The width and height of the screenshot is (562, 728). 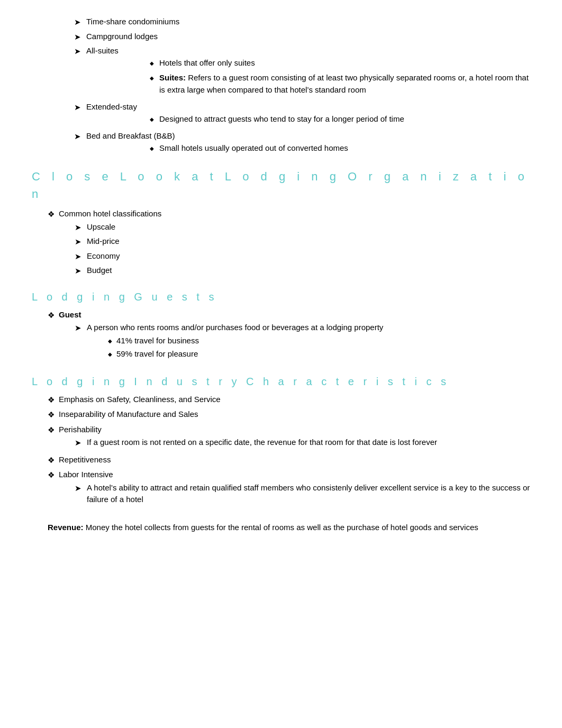 I want to click on sub-item-label: Hotels that offer only suites, so click(x=345, y=63).